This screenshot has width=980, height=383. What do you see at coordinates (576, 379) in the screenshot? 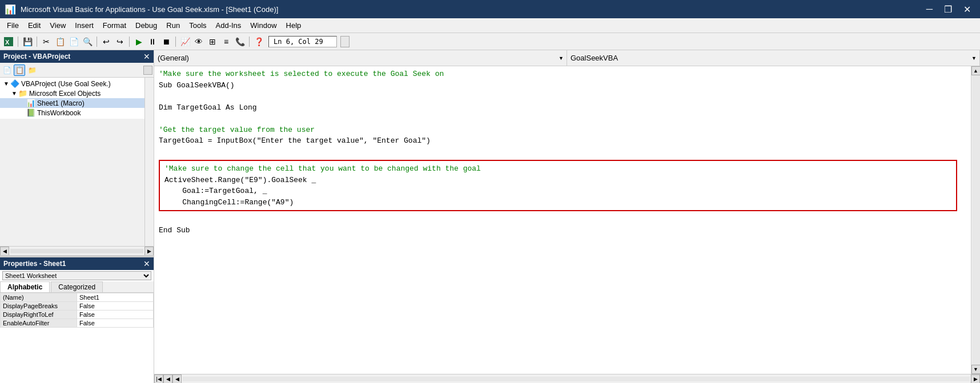
I see `bottom-scroll-right: ◀ ▶` at bounding box center [576, 379].